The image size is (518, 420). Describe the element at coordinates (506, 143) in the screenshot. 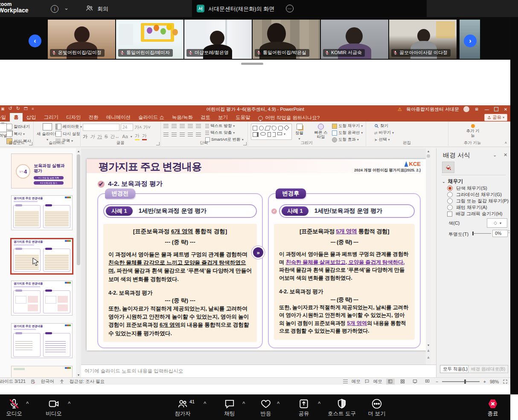

I see `collapse-ribbon-icon: ˄` at that location.